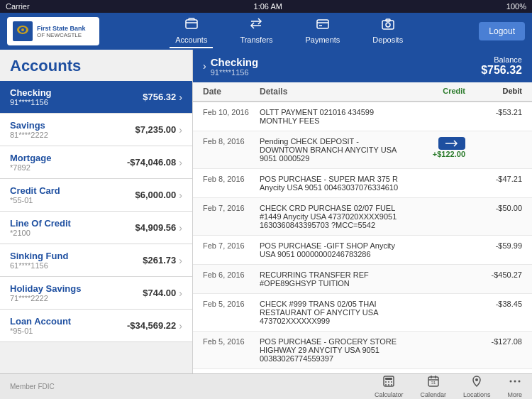  I want to click on account-balance: $261.73, so click(159, 260).